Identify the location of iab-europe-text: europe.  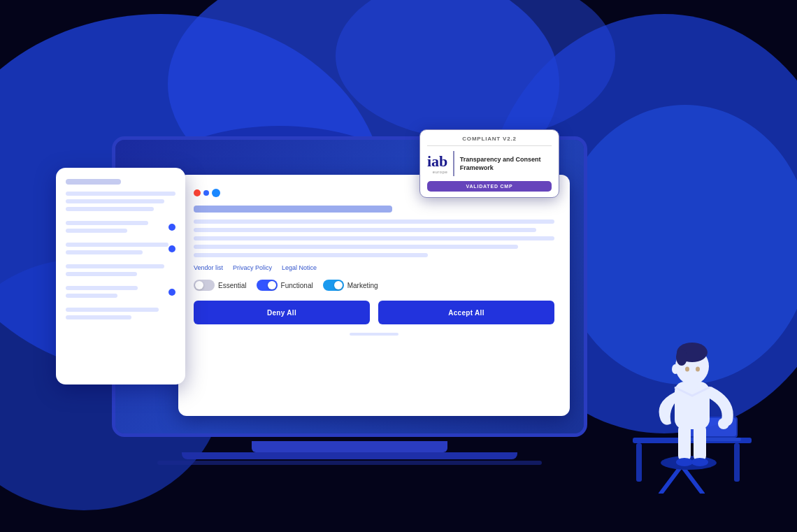
(438, 172).